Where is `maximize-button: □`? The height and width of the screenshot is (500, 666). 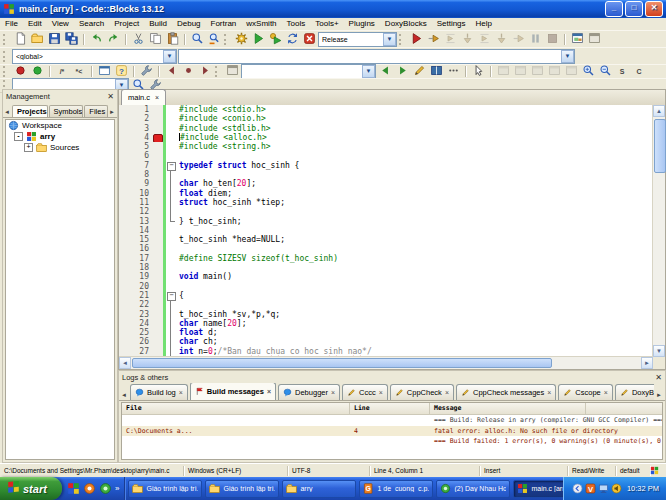
maximize-button: □ is located at coordinates (634, 9).